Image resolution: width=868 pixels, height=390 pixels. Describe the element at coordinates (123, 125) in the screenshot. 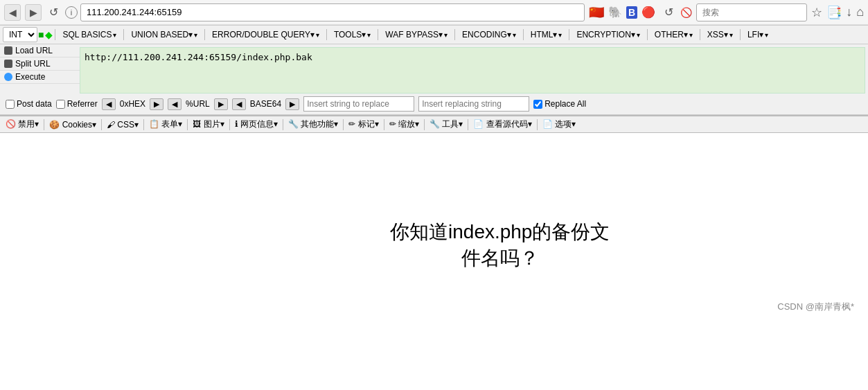

I see `addon-css: 🖌 CSS▾` at that location.